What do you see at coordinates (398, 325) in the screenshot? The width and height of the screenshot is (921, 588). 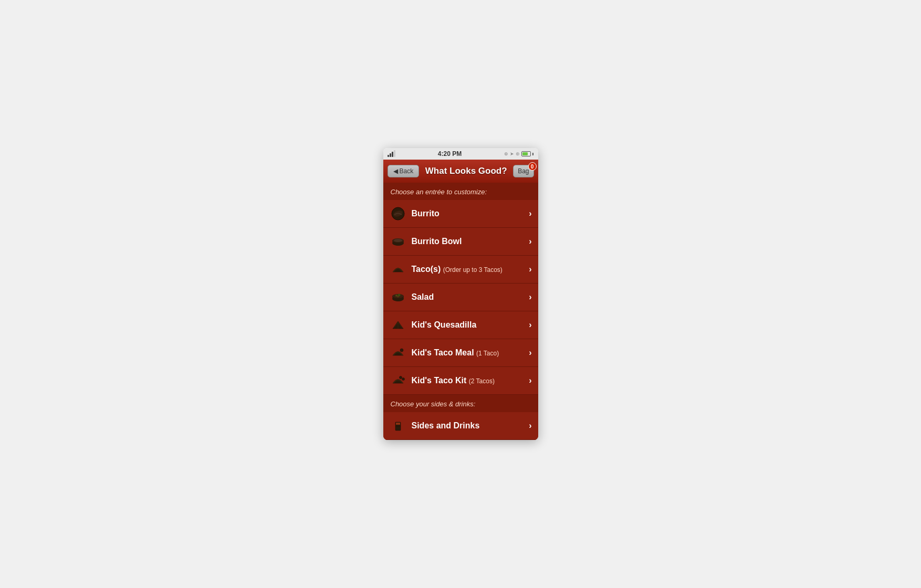 I see `quesadilla-icon` at bounding box center [398, 325].